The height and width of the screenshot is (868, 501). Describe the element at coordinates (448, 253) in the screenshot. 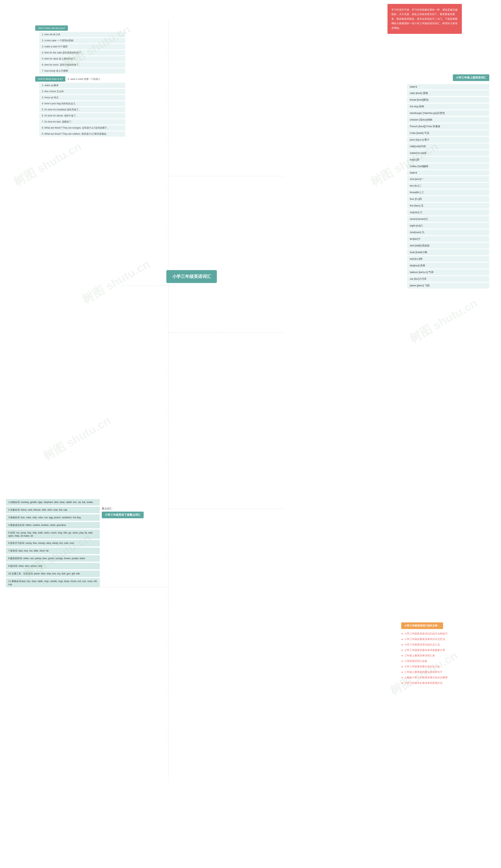

I see `right-unit6-vocab-item: boat [bəʊt]小船` at that location.